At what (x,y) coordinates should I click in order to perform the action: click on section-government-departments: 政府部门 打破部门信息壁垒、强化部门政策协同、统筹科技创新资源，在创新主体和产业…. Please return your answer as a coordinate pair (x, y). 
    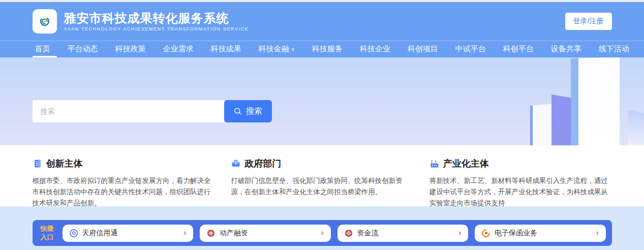
    Looking at the image, I should click on (322, 183).